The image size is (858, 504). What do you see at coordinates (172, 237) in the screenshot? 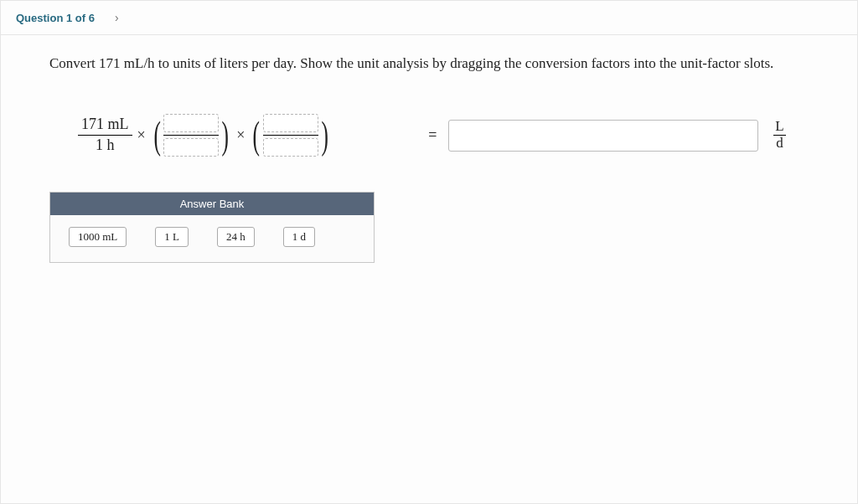
I see `bank-chip: 1 L` at bounding box center [172, 237].